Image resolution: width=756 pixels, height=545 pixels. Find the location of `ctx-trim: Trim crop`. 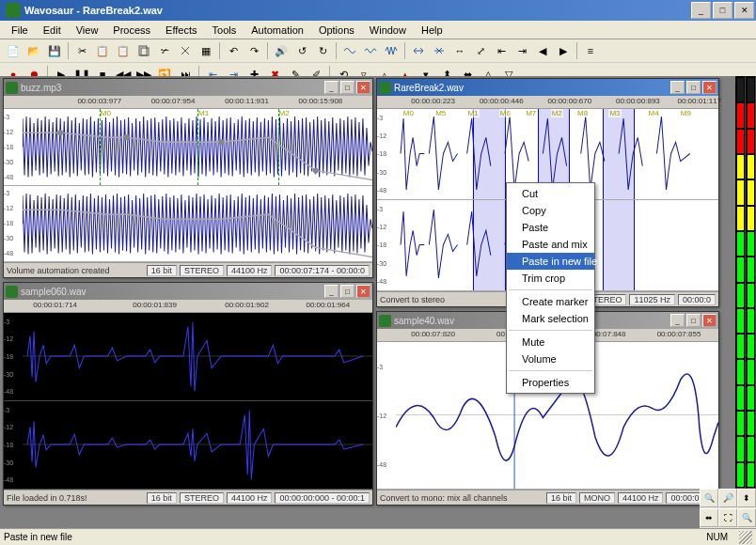

ctx-trim: Trim crop is located at coordinates (551, 278).